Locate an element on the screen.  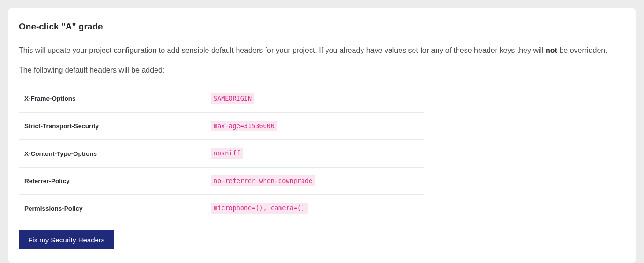
header-name: X-Frame-Options is located at coordinates (112, 99).